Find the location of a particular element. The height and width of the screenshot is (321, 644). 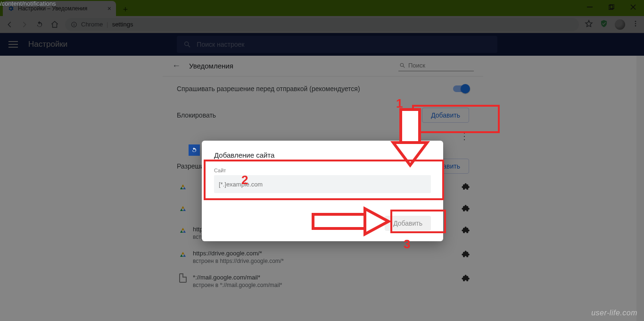

site-url-input is located at coordinates (322, 184).